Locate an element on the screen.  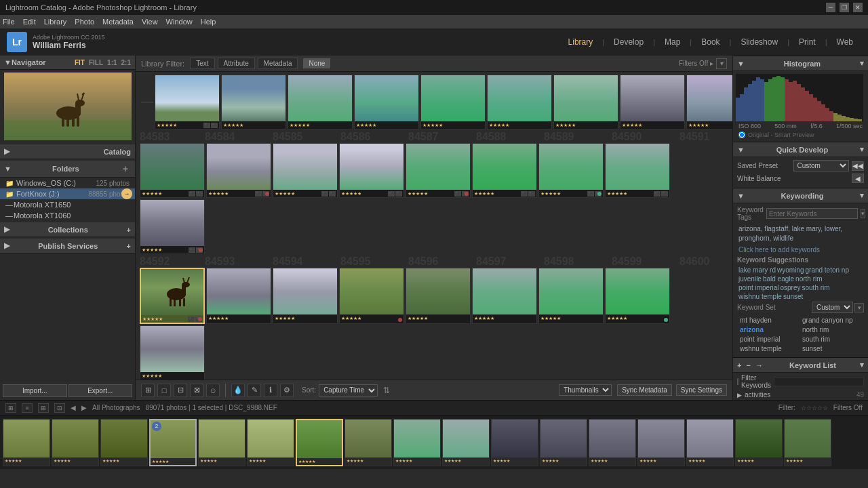
status-all-photographs: All Photographs is located at coordinates (117, 408).